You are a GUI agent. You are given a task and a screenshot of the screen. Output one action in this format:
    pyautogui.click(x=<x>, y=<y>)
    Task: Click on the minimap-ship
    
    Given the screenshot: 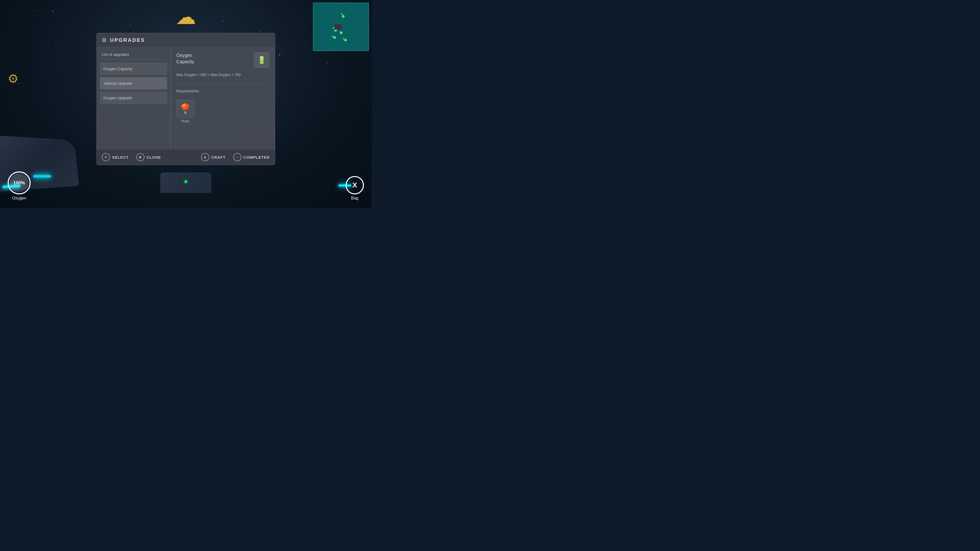 What is the action you would take?
    pyautogui.click(x=338, y=27)
    